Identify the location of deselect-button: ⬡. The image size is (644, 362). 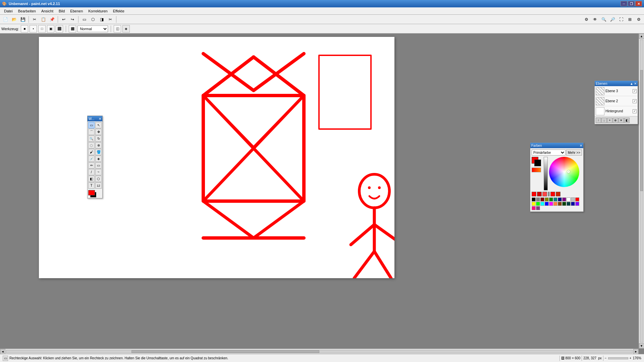
(93, 19).